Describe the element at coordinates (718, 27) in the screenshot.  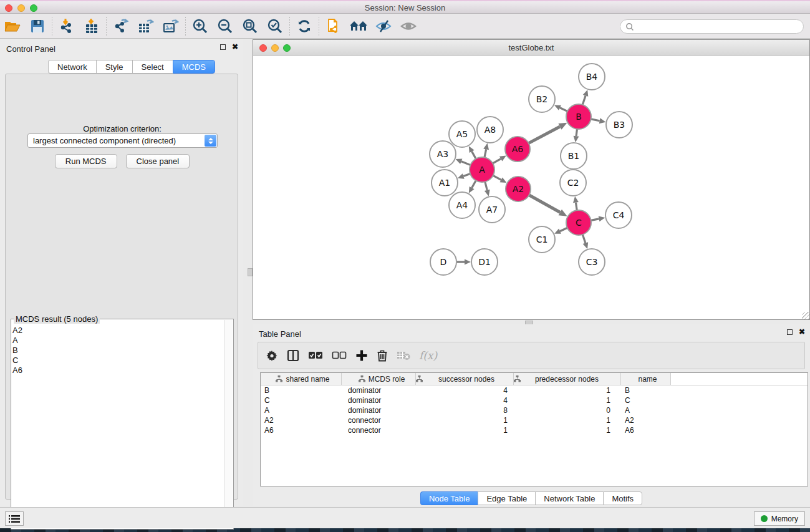
I see `search-input` at that location.